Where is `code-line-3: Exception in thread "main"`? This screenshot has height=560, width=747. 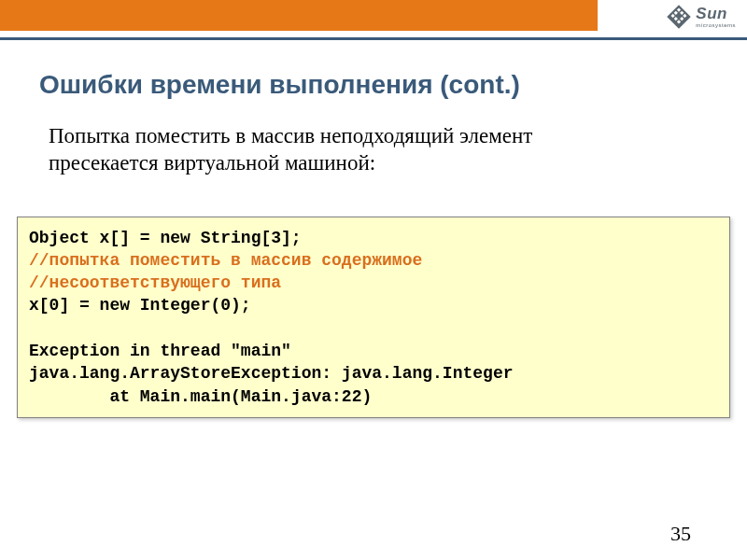 code-line-3: Exception in thread "main" is located at coordinates (161, 351).